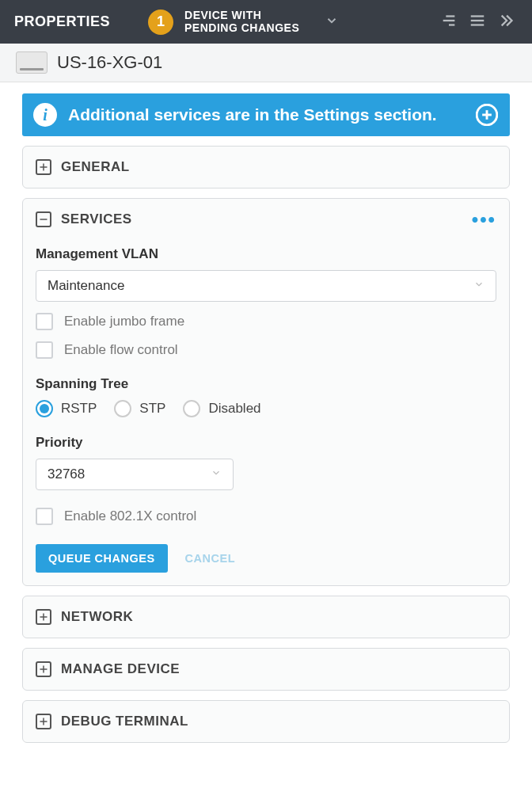  I want to click on top-bar: PROPERTIES 1 DEVICE WITH PENDING CHANGES, so click(266, 22).